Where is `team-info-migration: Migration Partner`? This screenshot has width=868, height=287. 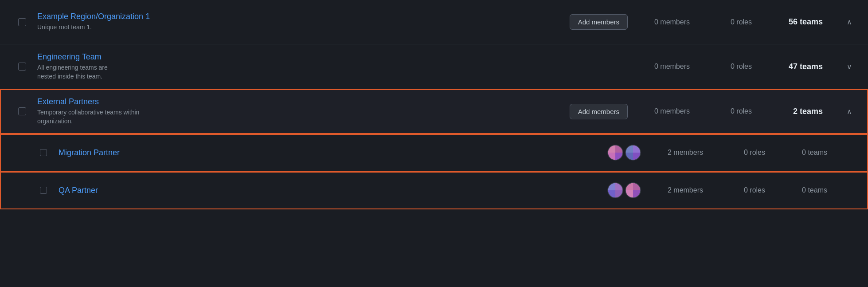 team-info-migration: Migration Partner is located at coordinates (320, 153).